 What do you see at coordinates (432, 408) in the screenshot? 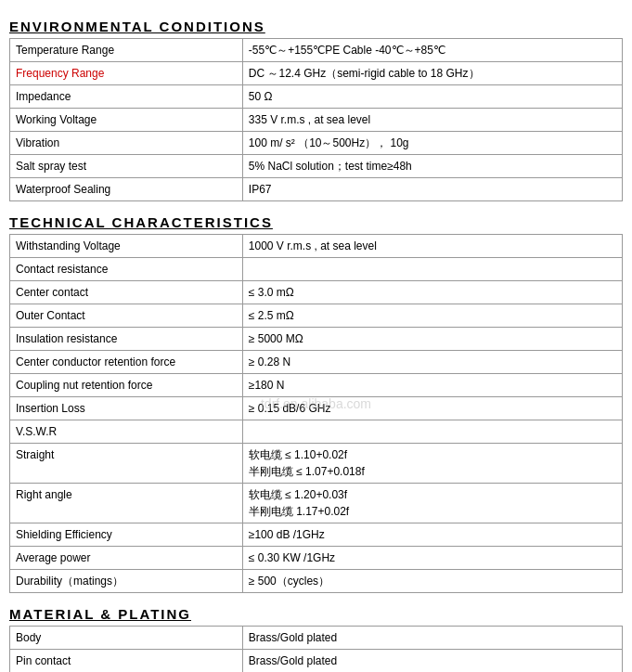
I see `row-value: ≥ 0.15 dB/6 GHz` at bounding box center [432, 408].